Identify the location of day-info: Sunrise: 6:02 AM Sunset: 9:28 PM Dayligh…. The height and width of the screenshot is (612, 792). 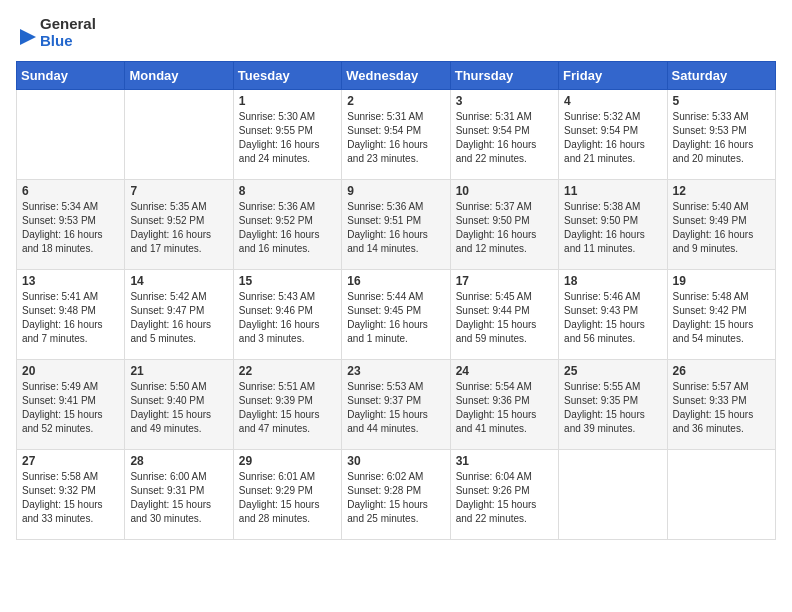
(396, 498).